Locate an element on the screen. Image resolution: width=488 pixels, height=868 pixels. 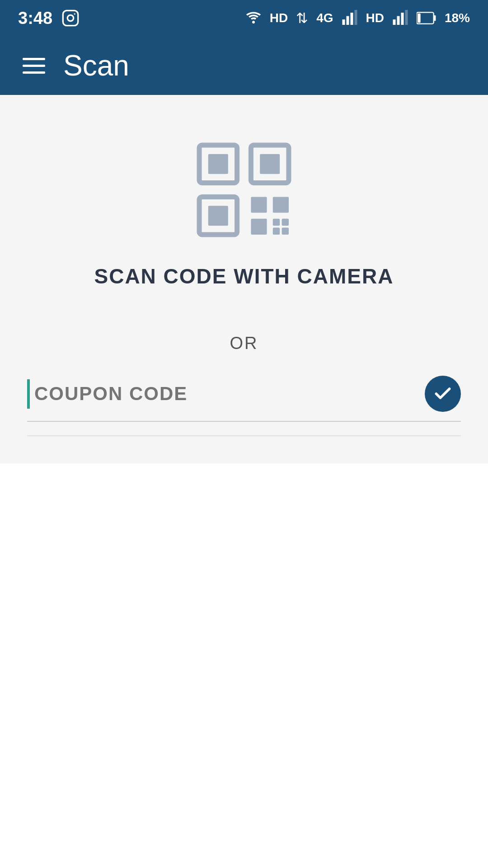
battery-icon is located at coordinates (427, 18).